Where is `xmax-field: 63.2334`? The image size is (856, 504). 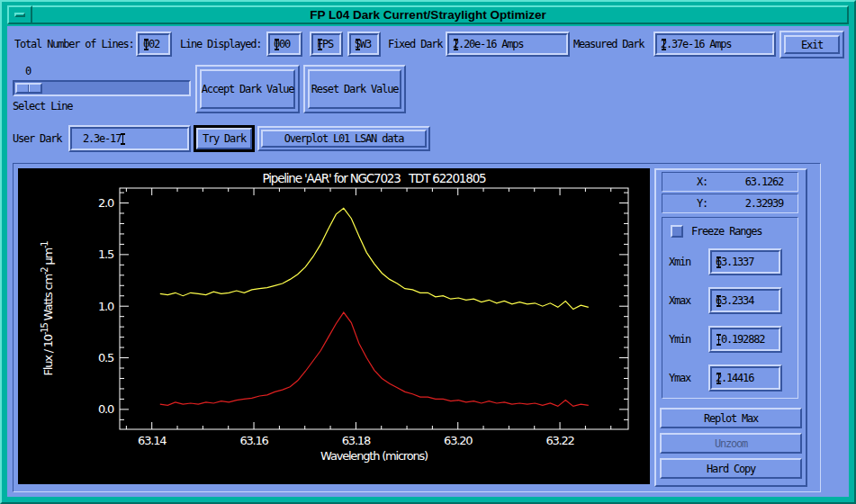
xmax-field: 63.2334 is located at coordinates (745, 301).